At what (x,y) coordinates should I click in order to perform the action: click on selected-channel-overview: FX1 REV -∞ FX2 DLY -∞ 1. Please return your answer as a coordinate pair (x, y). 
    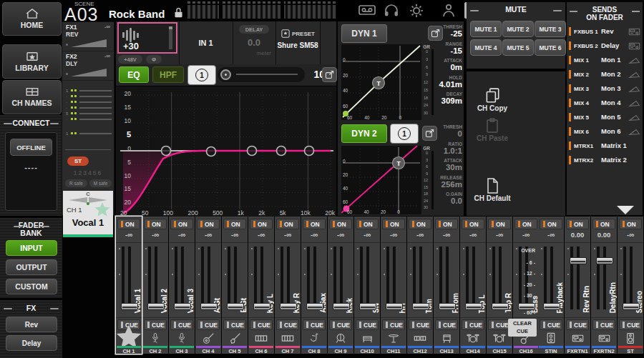
    Looking at the image, I should click on (88, 119).